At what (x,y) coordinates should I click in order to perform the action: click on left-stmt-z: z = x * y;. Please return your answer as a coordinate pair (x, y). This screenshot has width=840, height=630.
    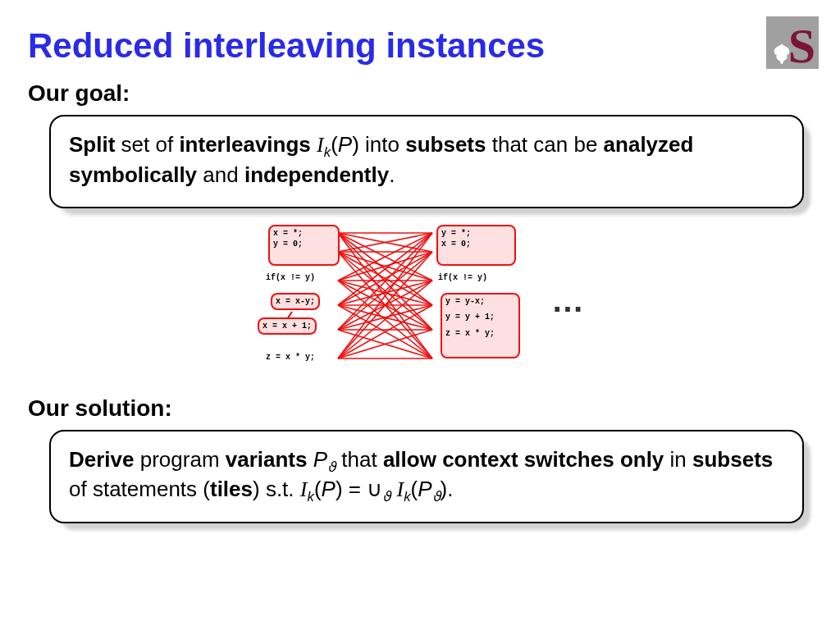
    Looking at the image, I should click on (290, 358).